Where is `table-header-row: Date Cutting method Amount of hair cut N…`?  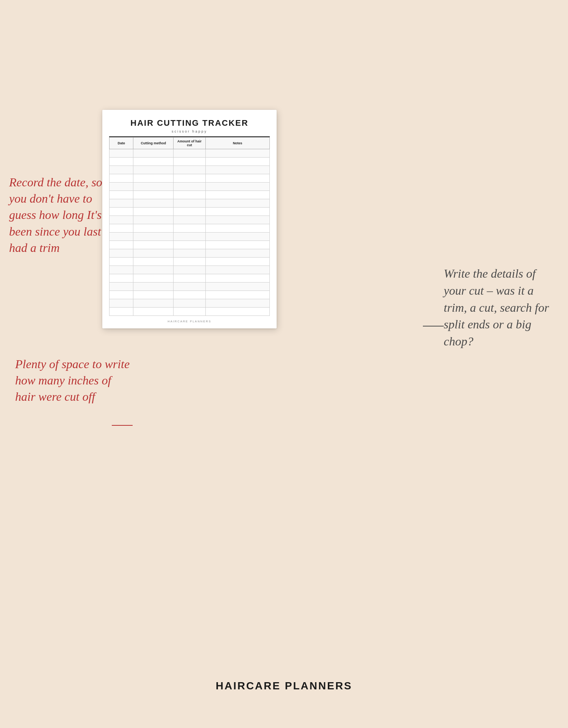 table-header-row: Date Cutting method Amount of hair cut N… is located at coordinates (189, 143).